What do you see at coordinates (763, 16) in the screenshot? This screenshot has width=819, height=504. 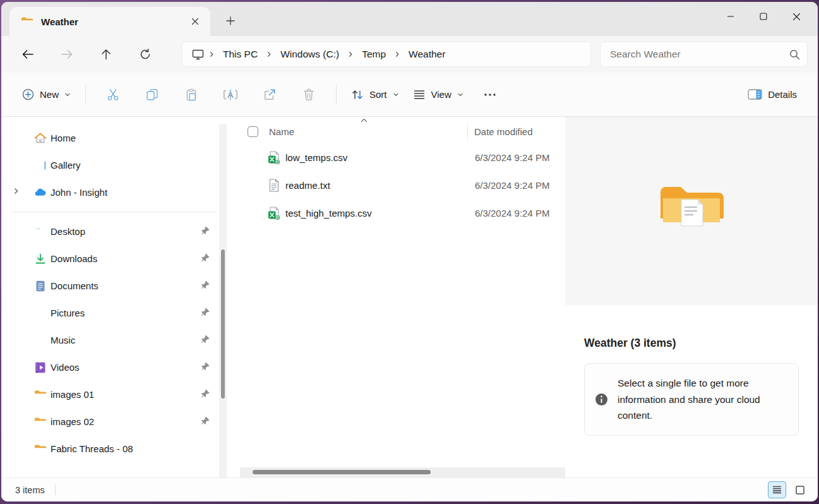 I see `maximize-button` at bounding box center [763, 16].